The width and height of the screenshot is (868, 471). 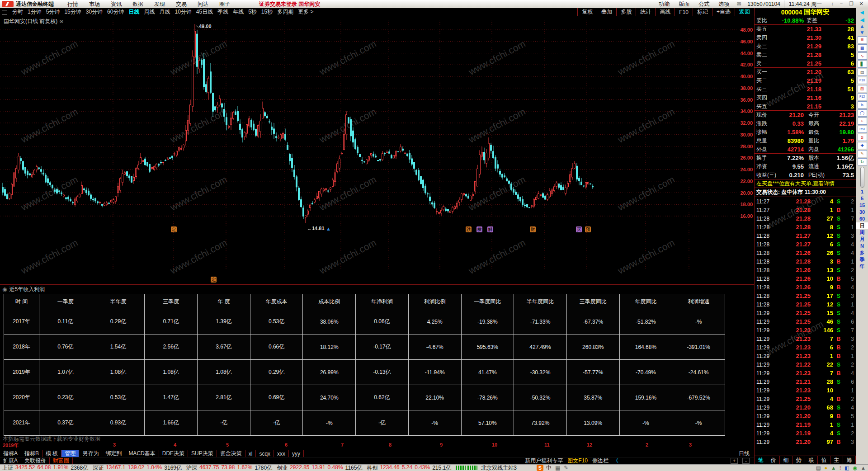 What do you see at coordinates (203, 5) in the screenshot?
I see `menu-item-问达: 问达` at bounding box center [203, 5].